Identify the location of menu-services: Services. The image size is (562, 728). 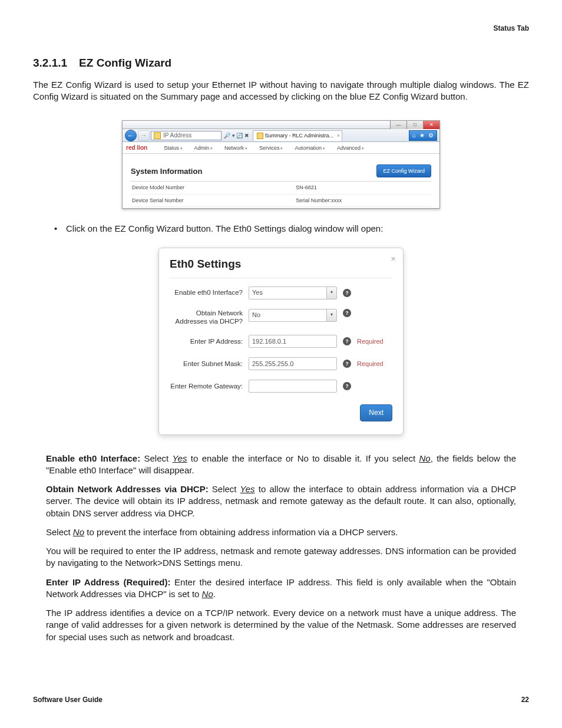
(271, 148).